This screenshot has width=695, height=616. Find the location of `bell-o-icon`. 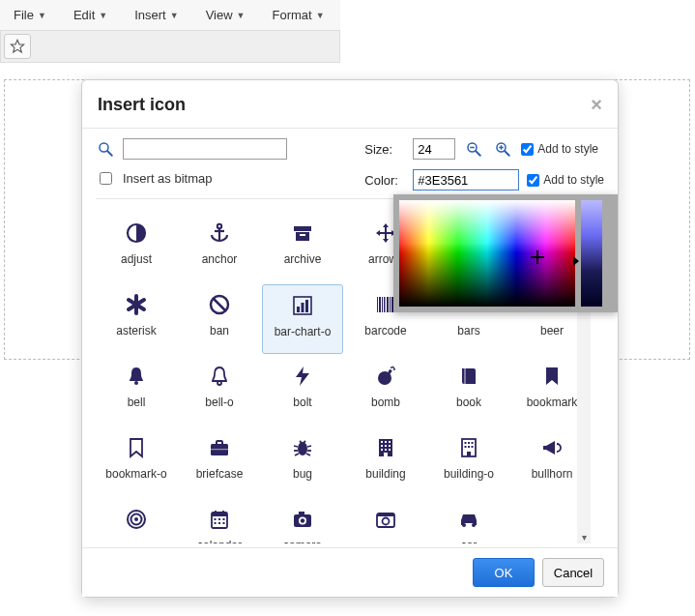

bell-o-icon is located at coordinates (219, 376).